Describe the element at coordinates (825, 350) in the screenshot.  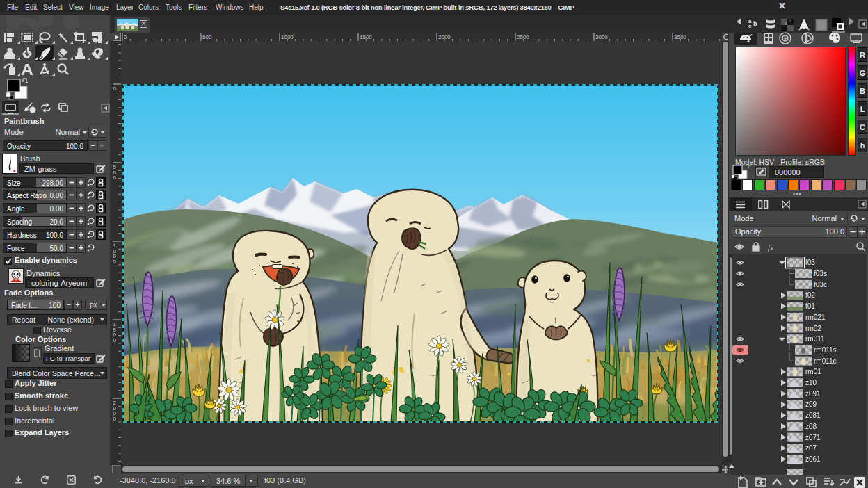
I see `svg-text: rm011s` at that location.